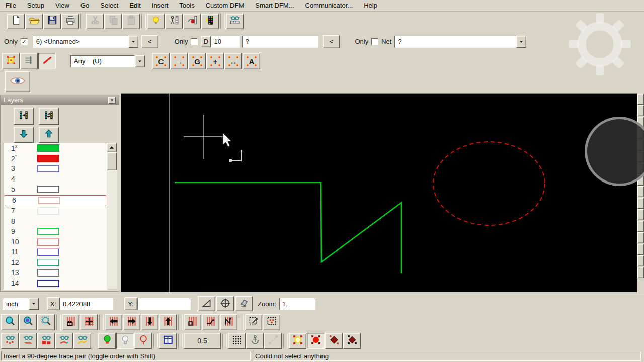 The height and width of the screenshot is (362, 644). What do you see at coordinates (86, 42) in the screenshot?
I see `layer-combo: 6) <Unnamed>` at bounding box center [86, 42].